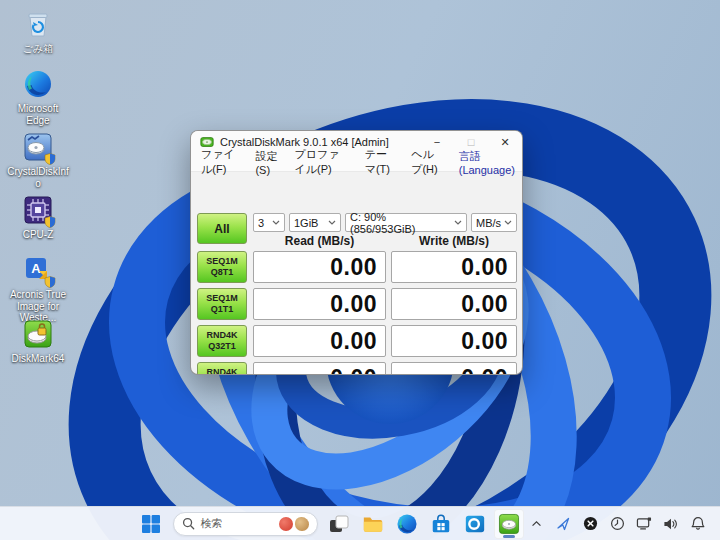 Image resolution: width=720 pixels, height=540 pixels. I want to click on desktop-icon-diskmark64: DiskMark64, so click(38, 342).